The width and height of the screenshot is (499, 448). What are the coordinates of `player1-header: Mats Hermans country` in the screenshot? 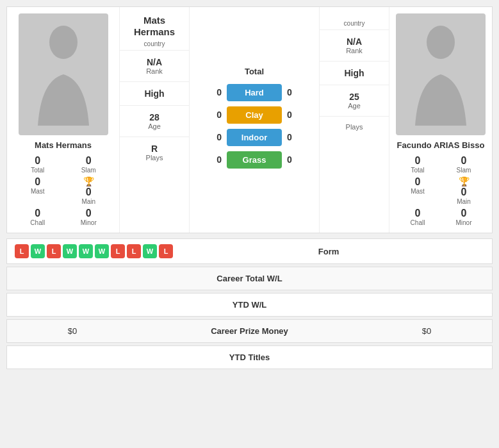 It's located at (154, 28).